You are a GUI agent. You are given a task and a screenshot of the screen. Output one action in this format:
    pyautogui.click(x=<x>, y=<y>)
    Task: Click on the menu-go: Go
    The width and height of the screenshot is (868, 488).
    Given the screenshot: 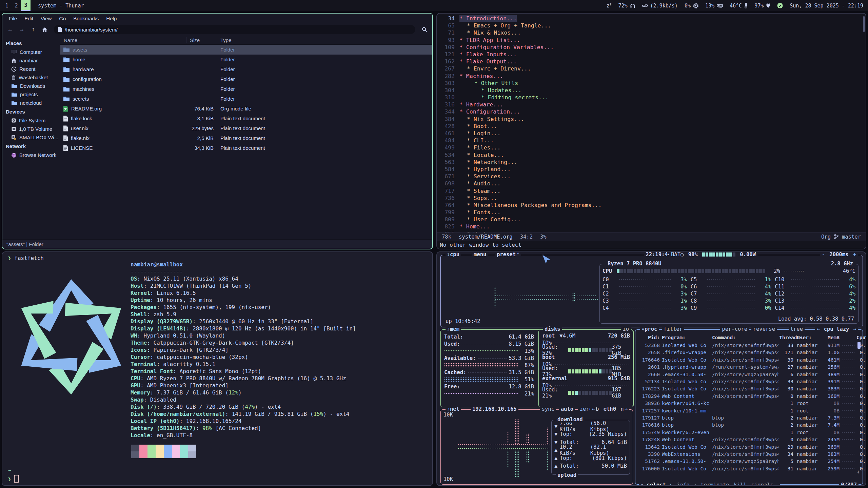 What is the action you would take?
    pyautogui.click(x=62, y=18)
    